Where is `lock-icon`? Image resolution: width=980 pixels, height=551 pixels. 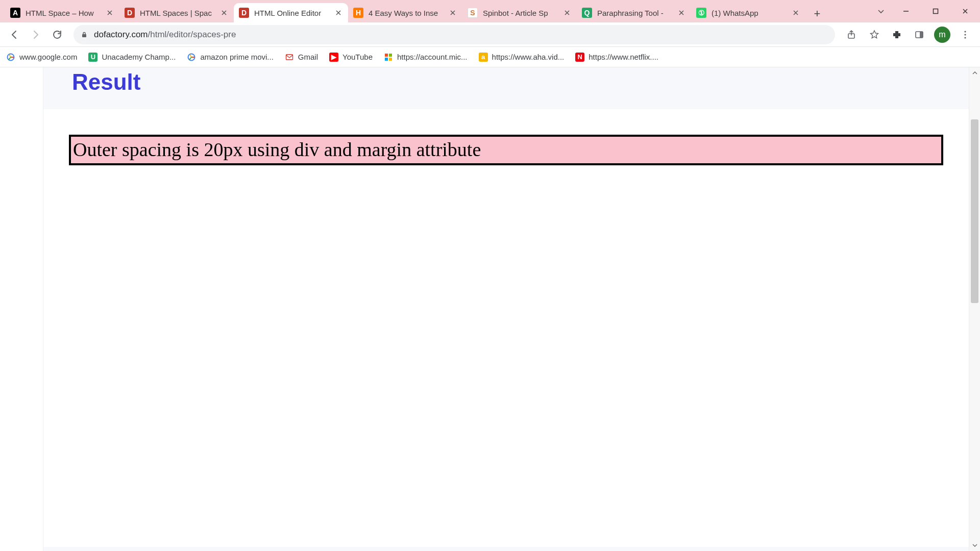
lock-icon is located at coordinates (84, 35).